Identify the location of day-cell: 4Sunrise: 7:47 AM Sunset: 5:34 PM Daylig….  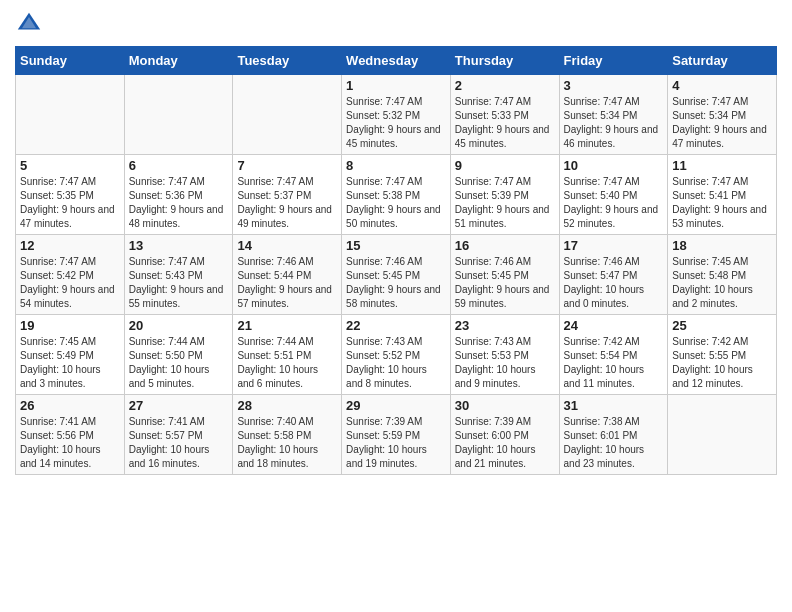
(722, 115).